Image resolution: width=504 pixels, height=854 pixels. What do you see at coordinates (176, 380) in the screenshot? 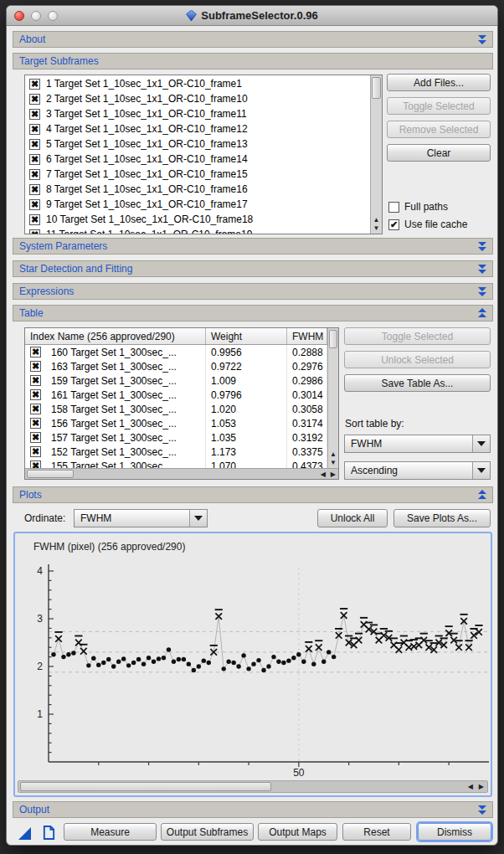
I see `table-row: ✖159 Target Set 1_300sec_...1.0090.2986` at bounding box center [176, 380].